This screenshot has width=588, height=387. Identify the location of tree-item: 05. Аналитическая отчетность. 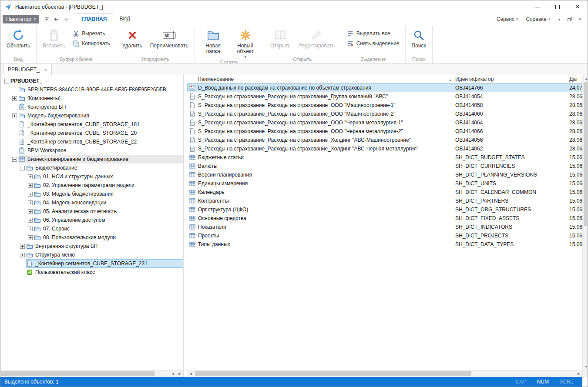
(92, 211).